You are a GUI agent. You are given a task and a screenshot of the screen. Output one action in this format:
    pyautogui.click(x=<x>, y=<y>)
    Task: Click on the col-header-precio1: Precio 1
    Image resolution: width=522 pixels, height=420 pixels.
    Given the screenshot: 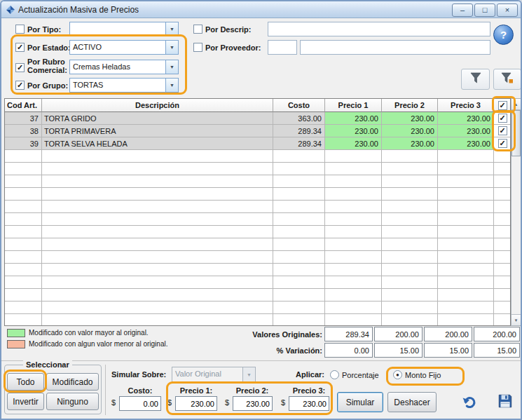 What is the action you would take?
    pyautogui.click(x=353, y=105)
    